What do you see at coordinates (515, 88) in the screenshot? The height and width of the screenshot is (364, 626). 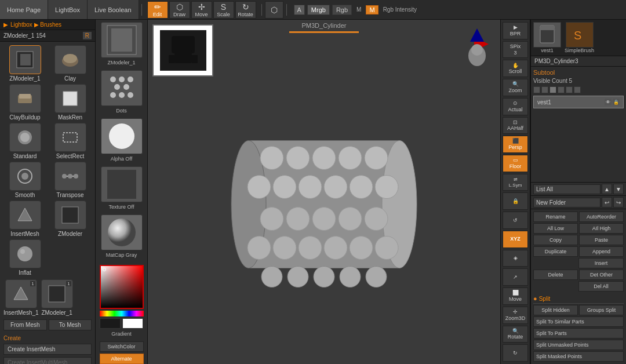 I see `zoom-btn: 🔍 Zoom` at bounding box center [515, 88].